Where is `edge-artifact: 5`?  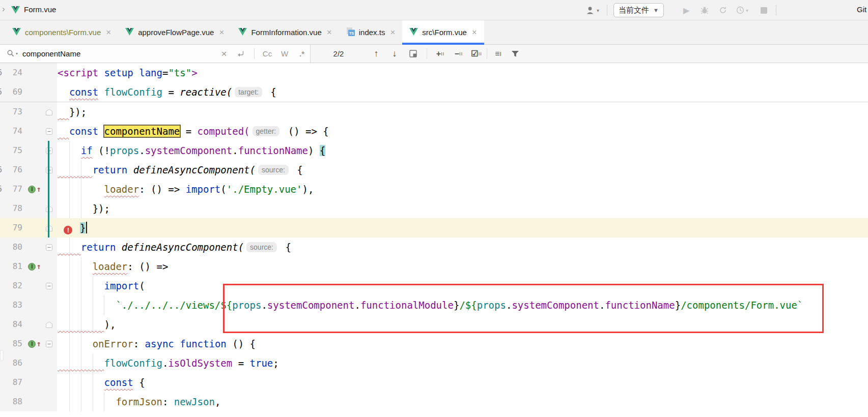
edge-artifact: 5 is located at coordinates (1, 189).